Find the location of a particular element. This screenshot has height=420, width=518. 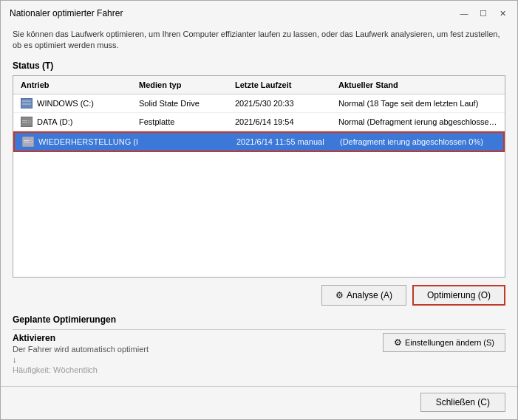

separator is located at coordinates (259, 329).